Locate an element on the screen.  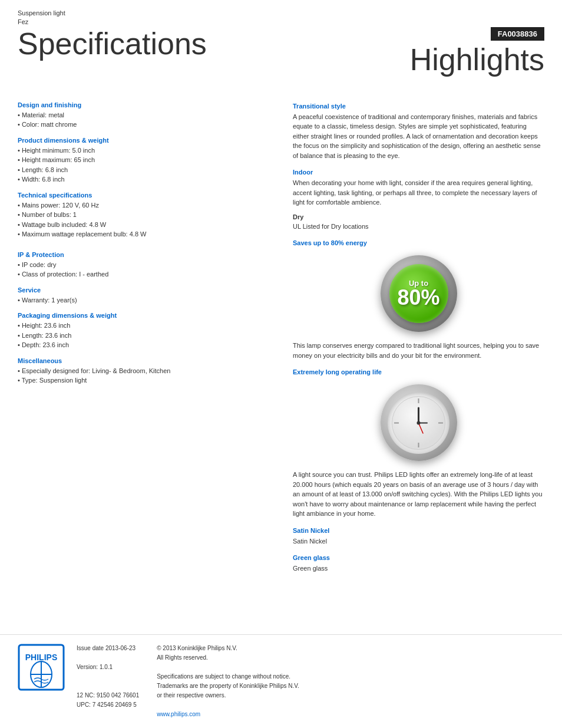
list-item: Especially designed for: Living- & Bedro… is located at coordinates (144, 371).